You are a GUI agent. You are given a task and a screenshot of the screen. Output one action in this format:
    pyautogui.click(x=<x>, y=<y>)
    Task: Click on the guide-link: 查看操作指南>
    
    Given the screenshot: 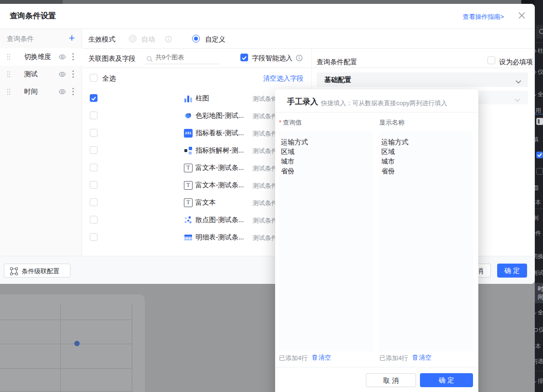 What is the action you would take?
    pyautogui.click(x=483, y=17)
    